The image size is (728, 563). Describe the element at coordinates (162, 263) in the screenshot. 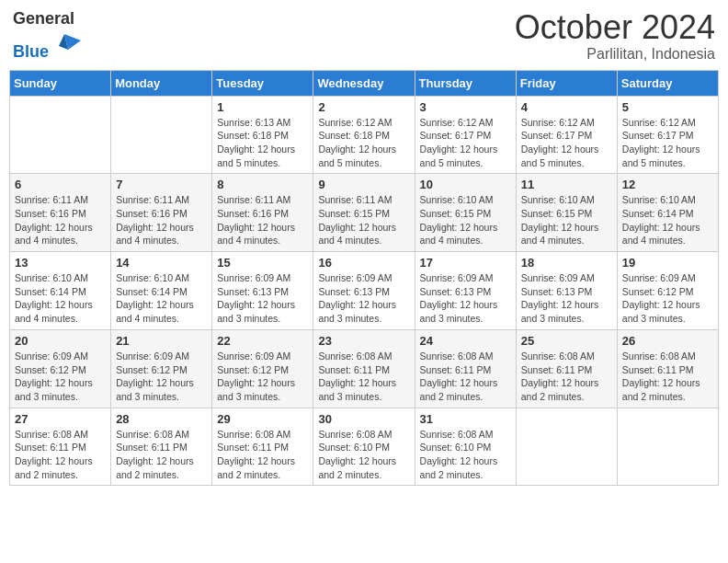

I see `day-number: 14` at that location.